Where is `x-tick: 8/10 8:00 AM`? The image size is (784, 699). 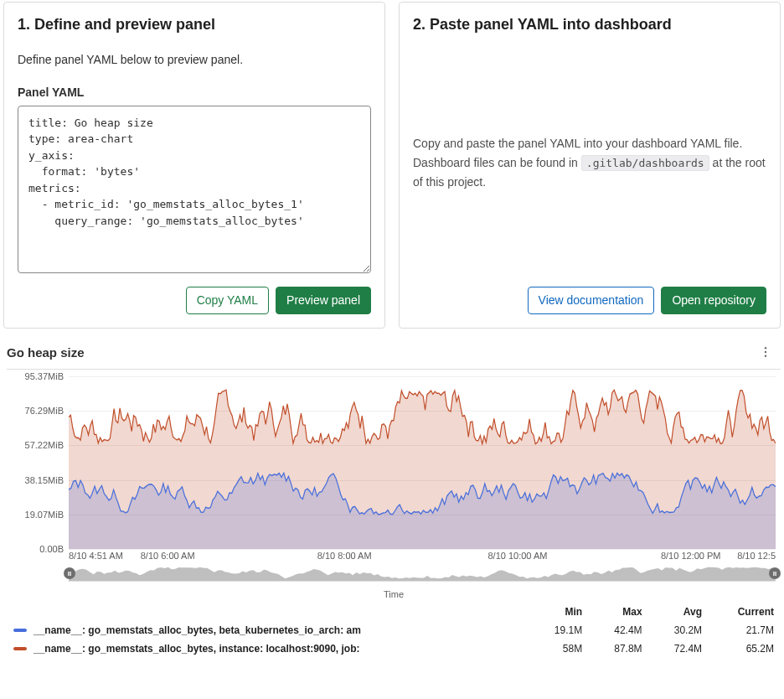 x-tick: 8/10 8:00 AM is located at coordinates (345, 556).